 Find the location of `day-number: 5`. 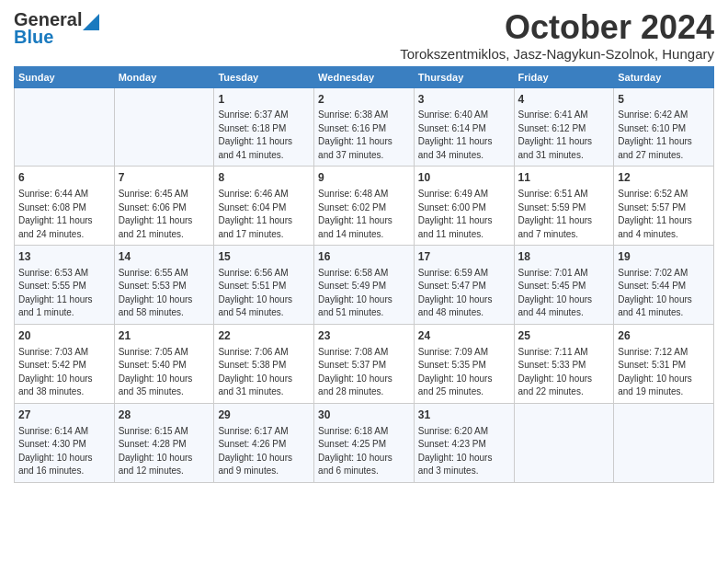

day-number: 5 is located at coordinates (664, 99).